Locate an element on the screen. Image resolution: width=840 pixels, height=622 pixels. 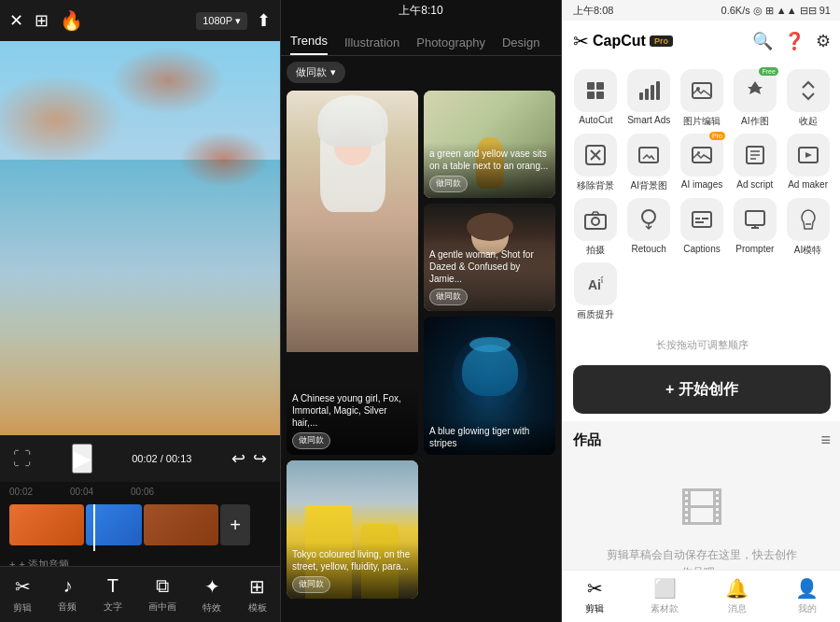
autocut-icon-box is located at coordinates (595, 91).